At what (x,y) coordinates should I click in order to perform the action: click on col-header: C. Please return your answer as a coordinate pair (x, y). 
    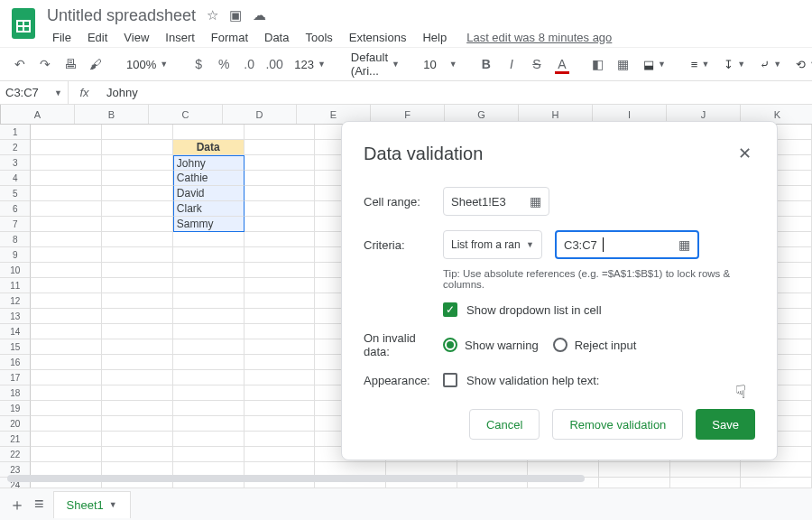
    Looking at the image, I should click on (186, 114).